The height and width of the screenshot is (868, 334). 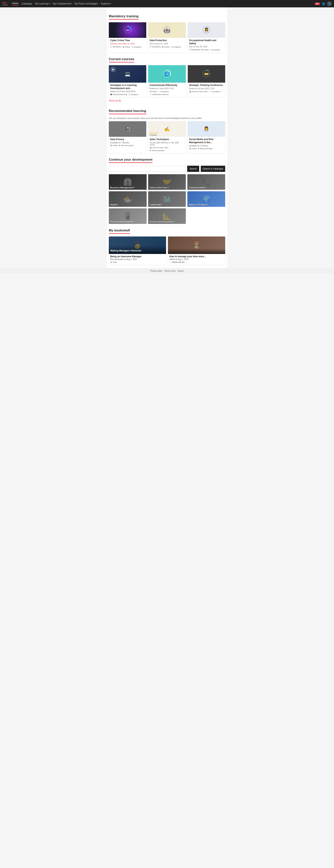 What do you see at coordinates (154, 133) in the screenshot?
I see `star-rating: ★★★★★` at bounding box center [154, 133].